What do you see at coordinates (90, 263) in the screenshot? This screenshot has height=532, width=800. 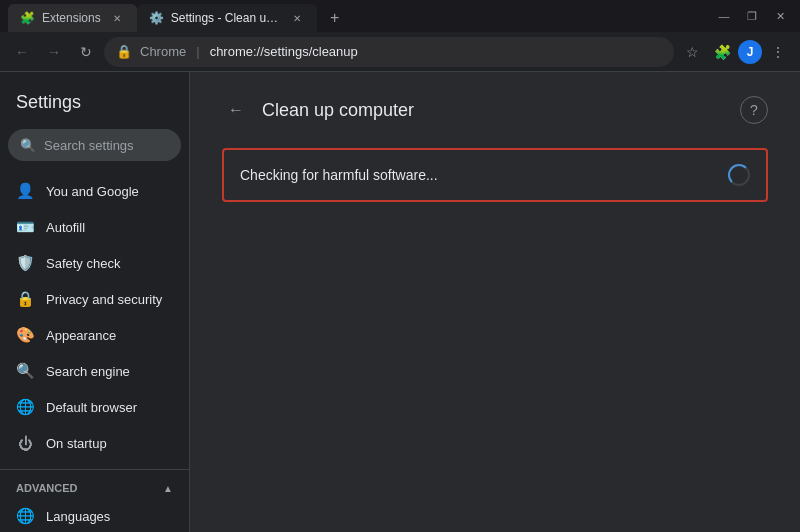 I see `sidebar-item-safety-check: 🛡️ Safety check` at bounding box center [90, 263].